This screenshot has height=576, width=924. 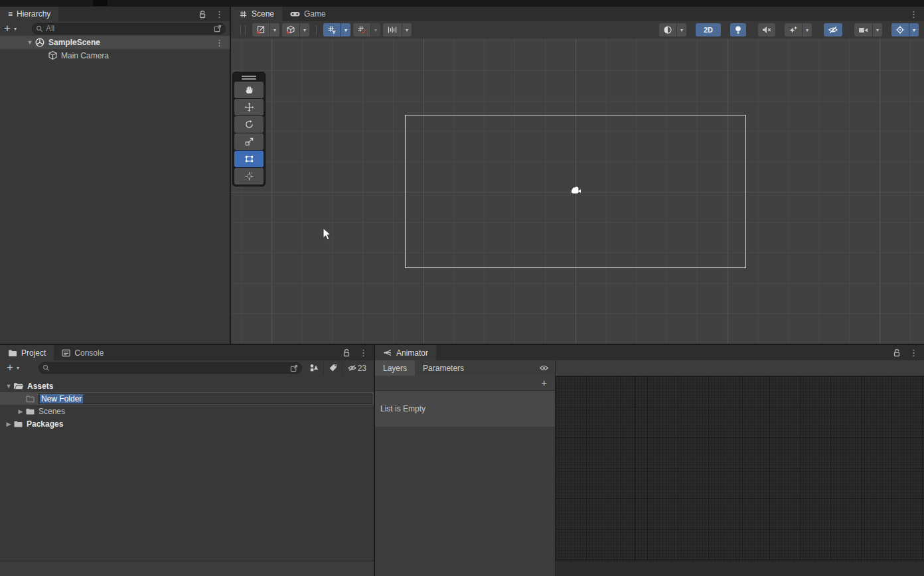 I want to click on tab-animator: Animator, so click(x=406, y=353).